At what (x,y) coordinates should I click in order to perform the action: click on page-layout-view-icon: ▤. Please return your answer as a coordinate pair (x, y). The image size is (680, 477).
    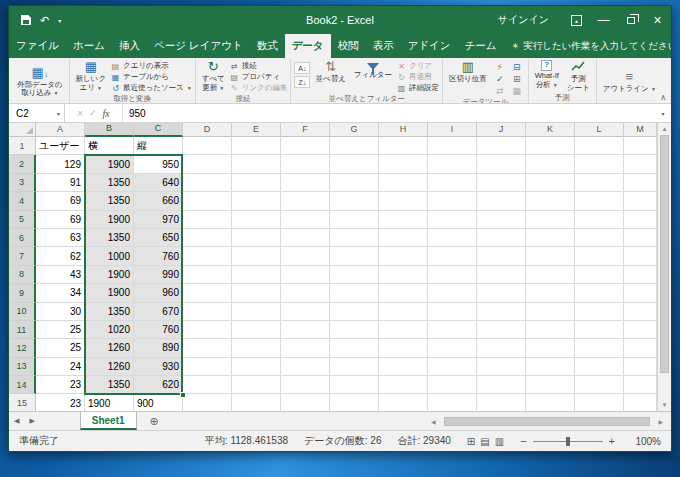
    Looking at the image, I should click on (484, 442).